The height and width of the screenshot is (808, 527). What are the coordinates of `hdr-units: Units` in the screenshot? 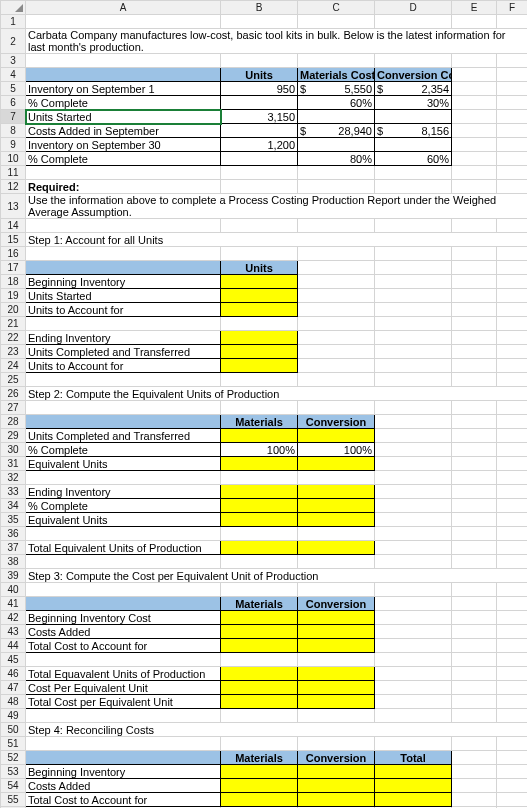 It's located at (260, 75).